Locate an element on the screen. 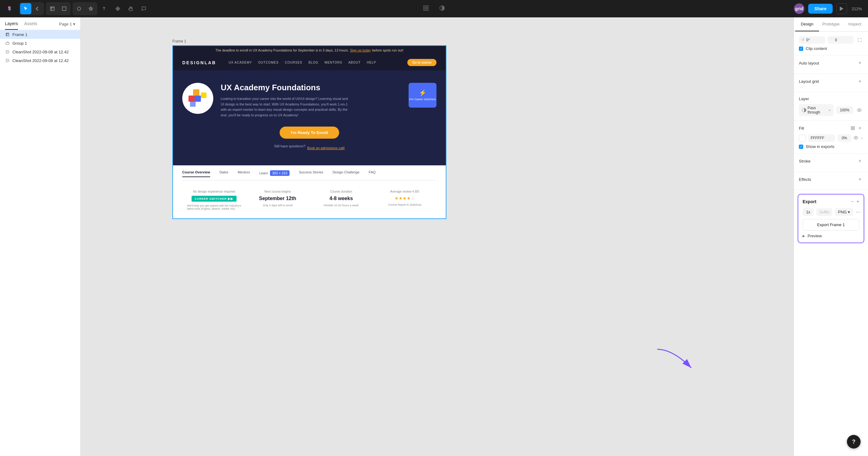  play-button is located at coordinates (842, 9).